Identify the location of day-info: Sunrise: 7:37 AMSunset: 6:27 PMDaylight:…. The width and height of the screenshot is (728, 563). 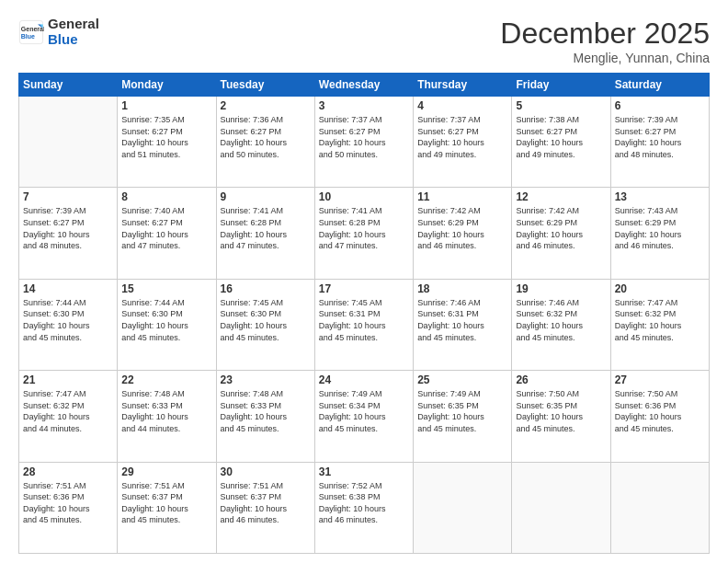
(364, 137).